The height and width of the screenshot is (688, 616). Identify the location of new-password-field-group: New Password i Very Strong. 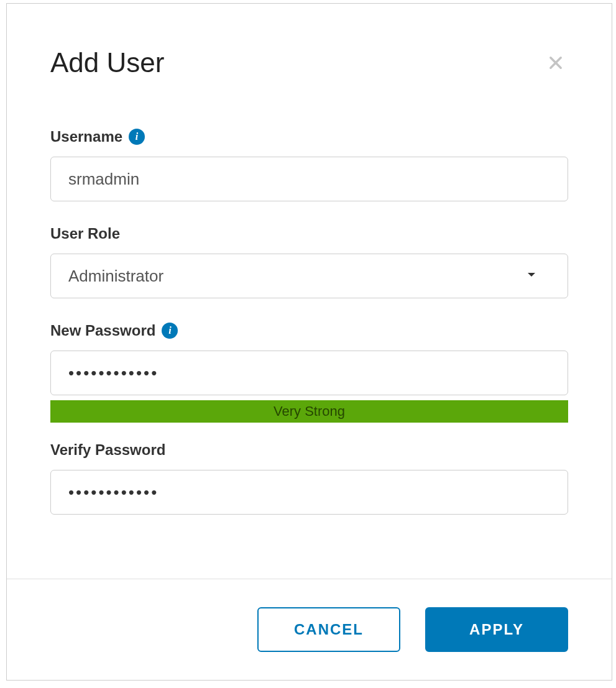
(310, 372).